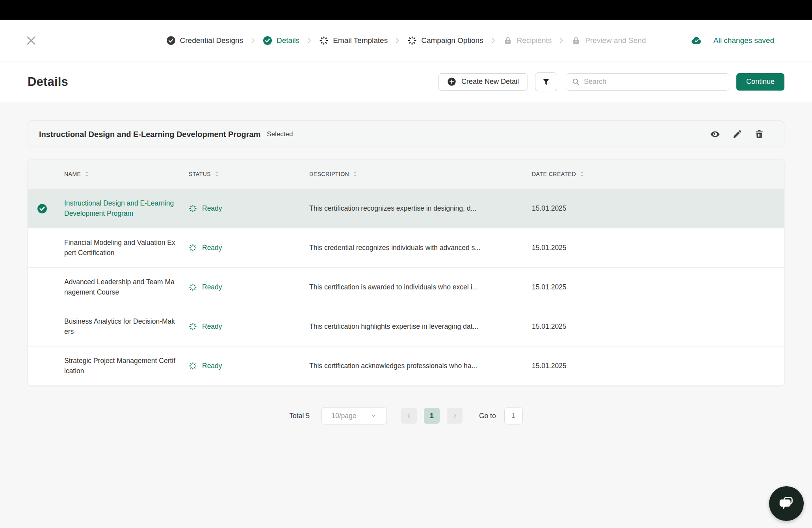 The width and height of the screenshot is (812, 528). What do you see at coordinates (299, 416) in the screenshot?
I see `pagination-total: Total 5` at bounding box center [299, 416].